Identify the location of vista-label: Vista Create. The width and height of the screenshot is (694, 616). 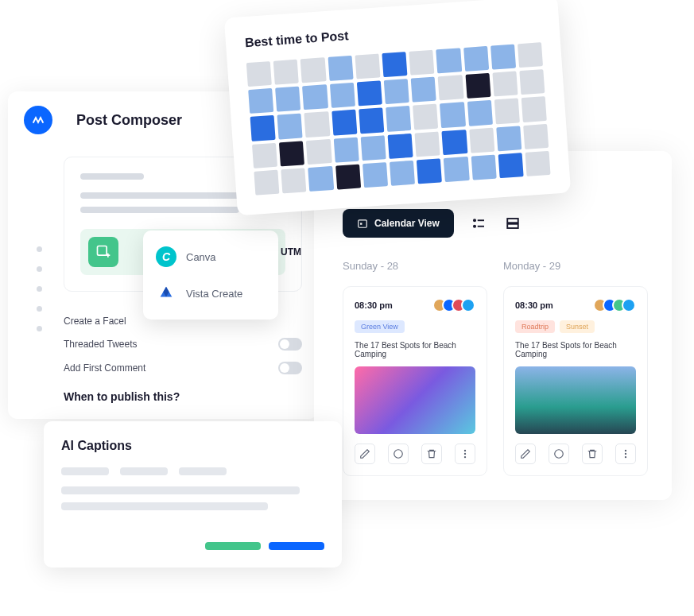
(215, 294).